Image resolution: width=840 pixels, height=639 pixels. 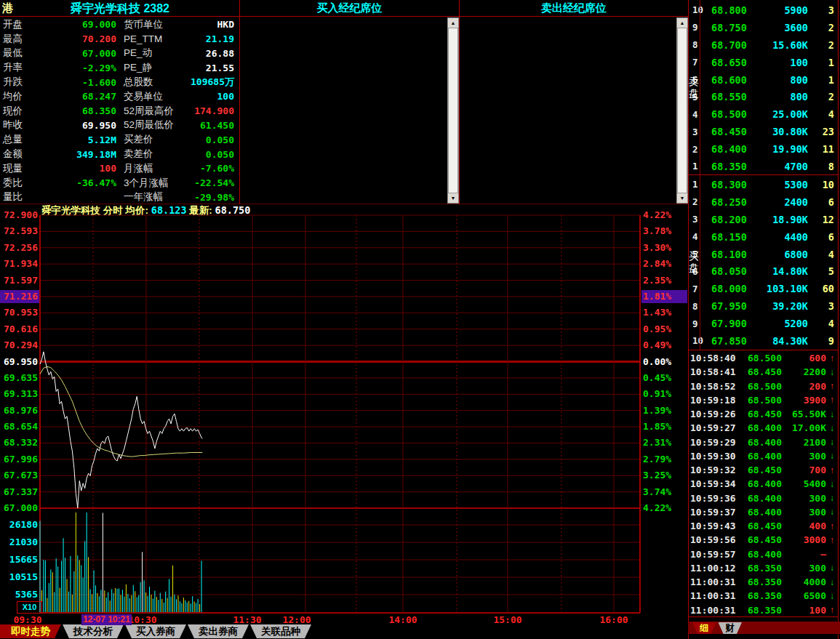 I want to click on quote-label: 52周最高价, so click(x=153, y=111).